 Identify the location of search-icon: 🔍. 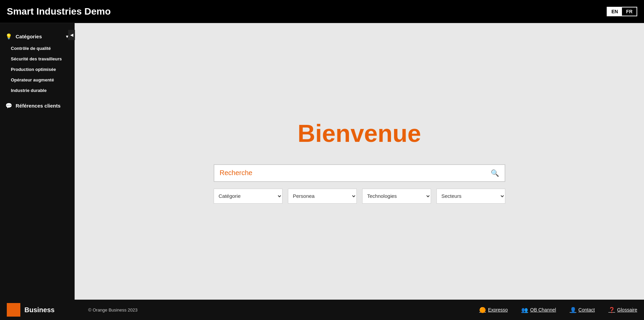
(495, 173).